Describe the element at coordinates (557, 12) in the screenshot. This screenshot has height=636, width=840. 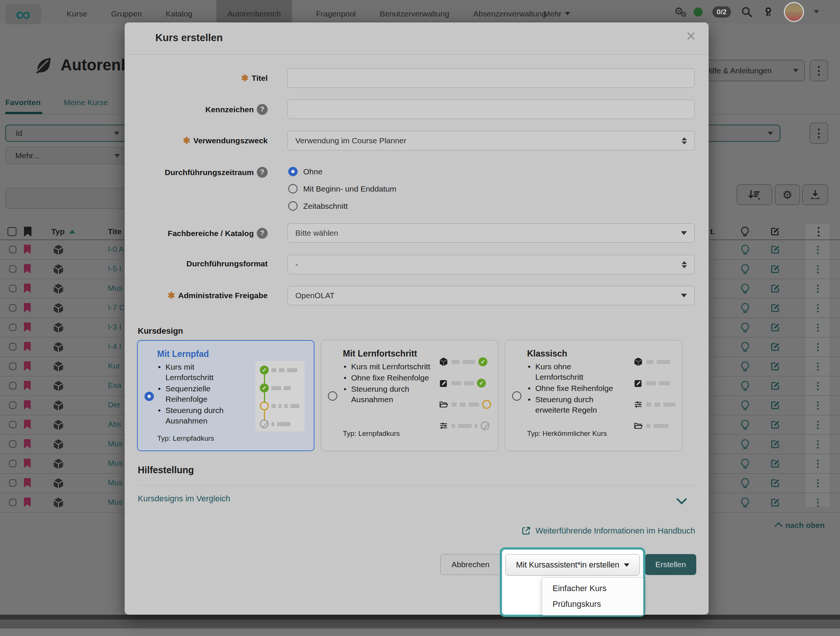
I see `nav-item-mehr: Mehr` at that location.